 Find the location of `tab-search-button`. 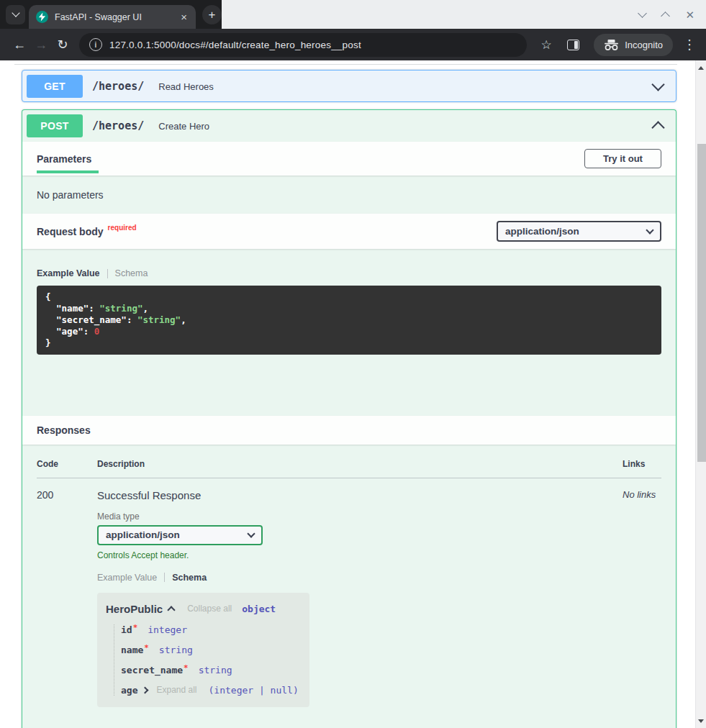

tab-search-button is located at coordinates (16, 14).